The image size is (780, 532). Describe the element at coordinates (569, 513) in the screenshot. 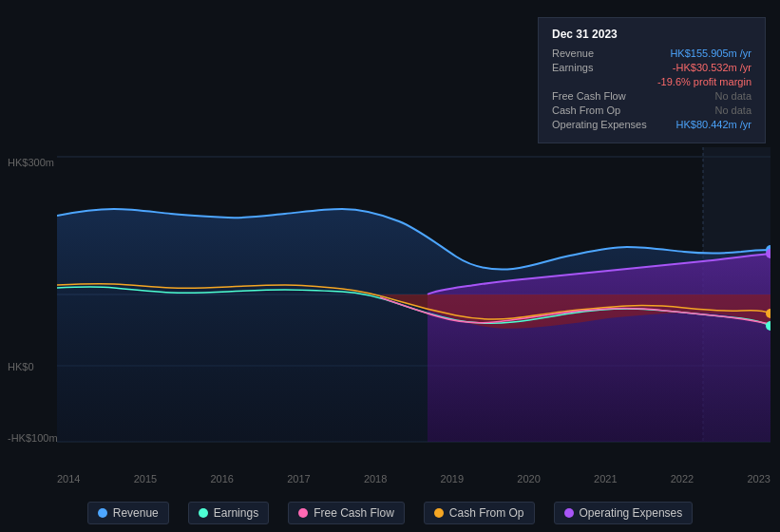

I see `legend-dot-opex` at that location.